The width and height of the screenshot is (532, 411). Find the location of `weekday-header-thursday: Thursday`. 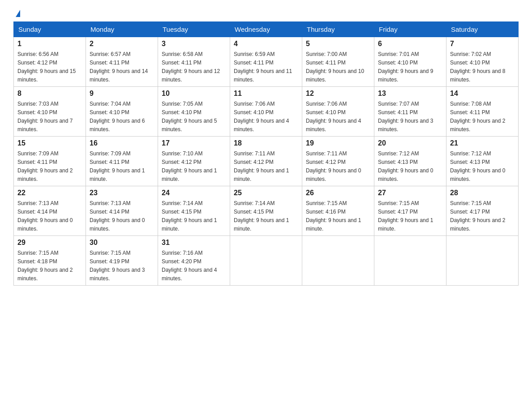

weekday-header-thursday: Thursday is located at coordinates (339, 30).